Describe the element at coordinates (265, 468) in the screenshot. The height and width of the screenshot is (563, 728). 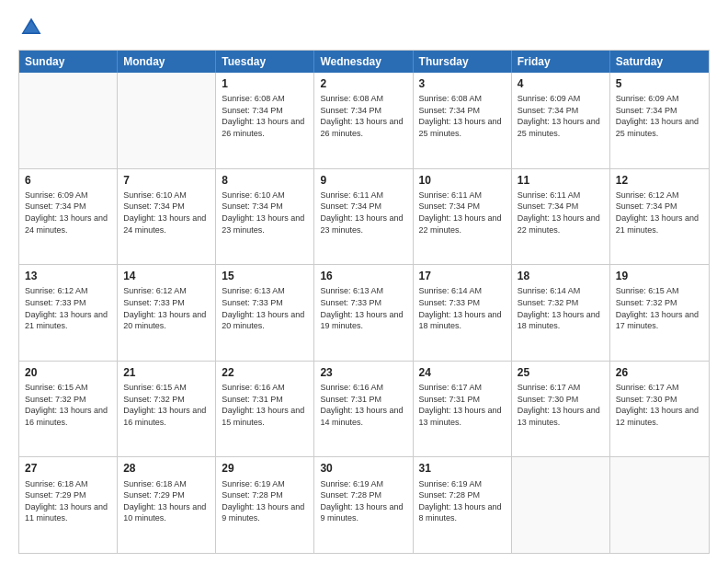
I see `day-number: 29` at that location.